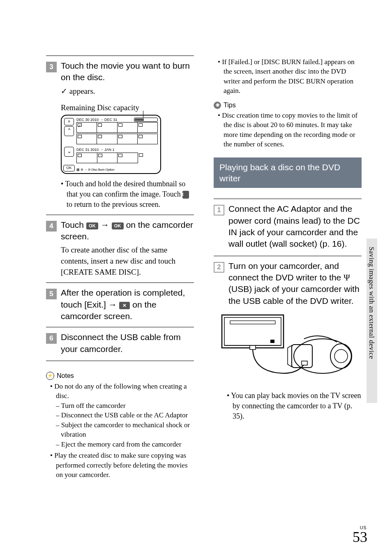 The width and height of the screenshot is (392, 558). What do you see at coordinates (127, 108) in the screenshot?
I see `capacity-caption: Remaining Disc capacity` at bounding box center [127, 108].